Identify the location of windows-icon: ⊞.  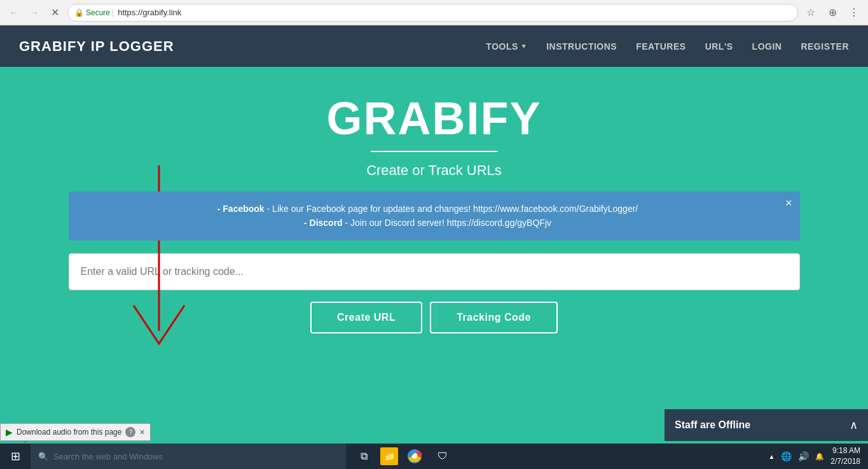
(15, 456).